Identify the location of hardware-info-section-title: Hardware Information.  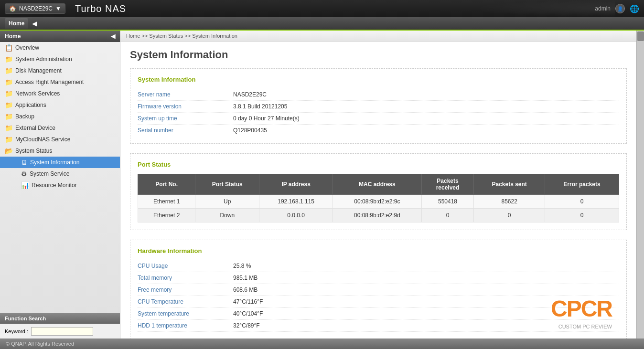
(378, 251).